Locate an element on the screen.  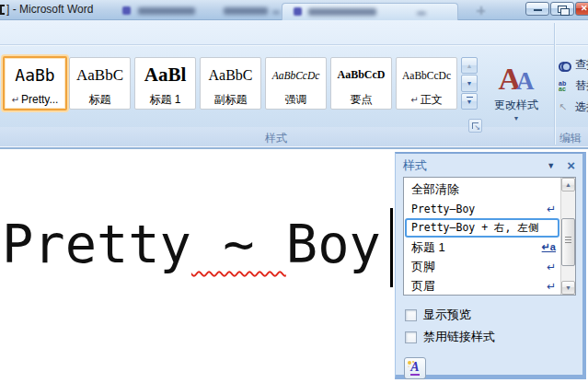
style-gallery-label: 标题 1 is located at coordinates (165, 99).